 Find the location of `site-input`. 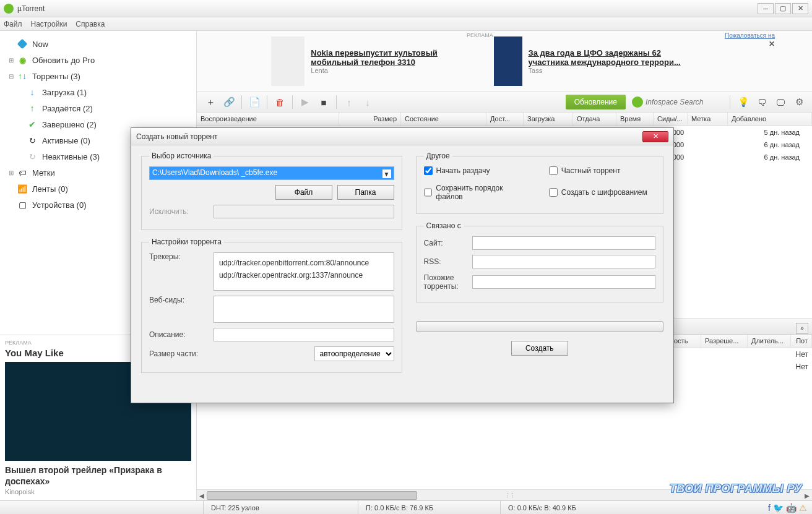

site-input is located at coordinates (564, 243).